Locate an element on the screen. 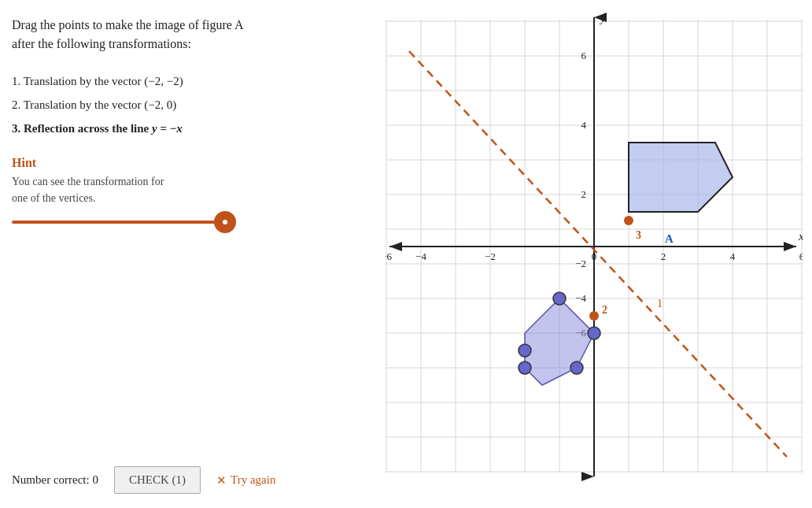 This screenshot has width=812, height=508. instruction-text: Drag the points to make the image of fig… is located at coordinates (193, 35).